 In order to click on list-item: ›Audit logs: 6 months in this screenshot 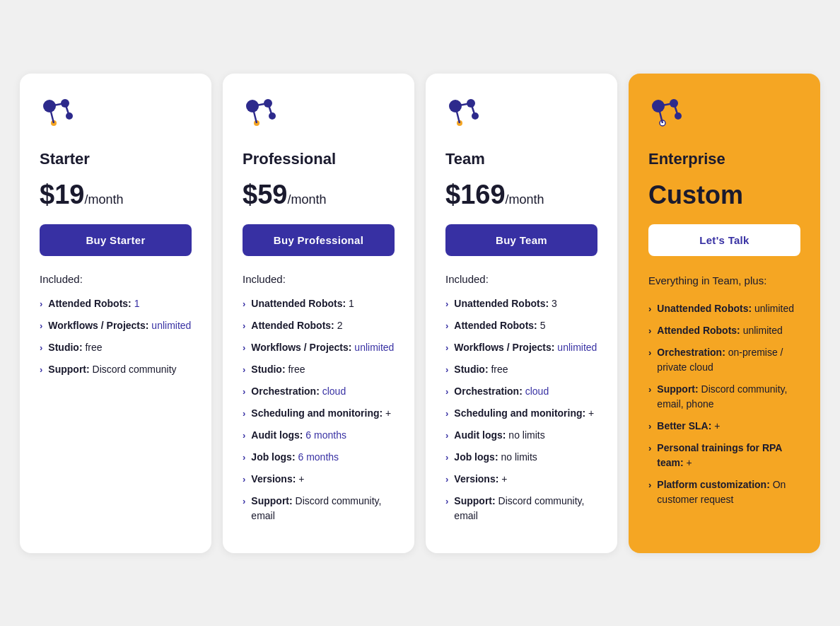, I will do `click(318, 436)`.